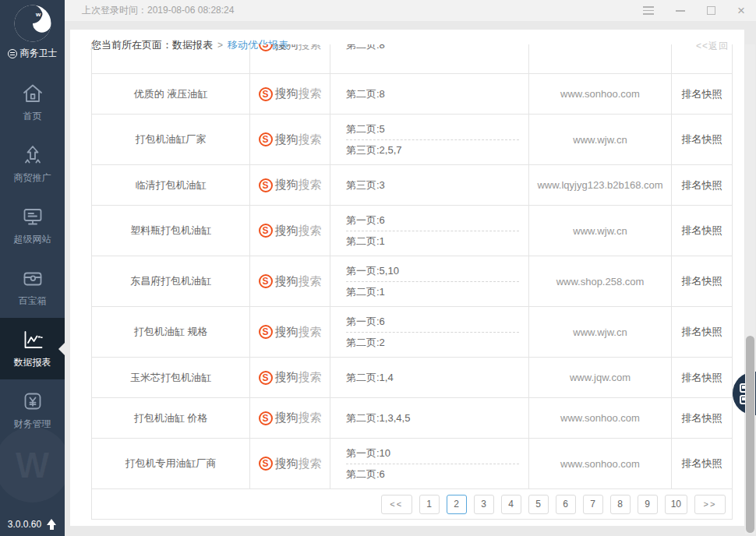 The width and height of the screenshot is (756, 536). Describe the element at coordinates (677, 505) in the screenshot. I see `pagination-page-10: 10` at that location.